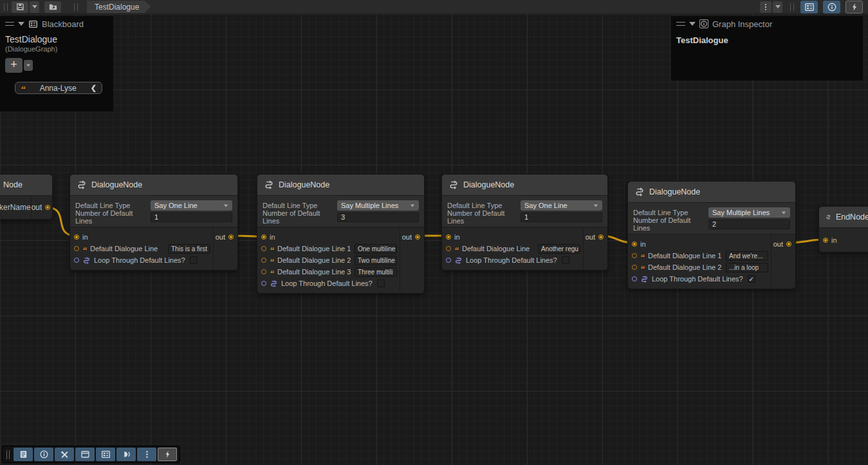  What do you see at coordinates (189, 249) in the screenshot?
I see `field-value: This is a first` at bounding box center [189, 249].